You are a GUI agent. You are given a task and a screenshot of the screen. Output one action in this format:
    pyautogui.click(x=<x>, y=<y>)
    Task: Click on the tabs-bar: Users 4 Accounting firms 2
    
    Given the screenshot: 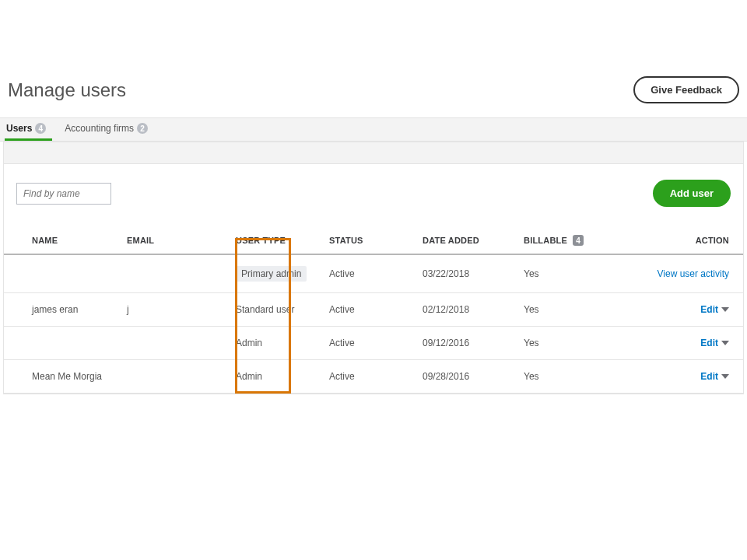 What is the action you would take?
    pyautogui.click(x=374, y=129)
    